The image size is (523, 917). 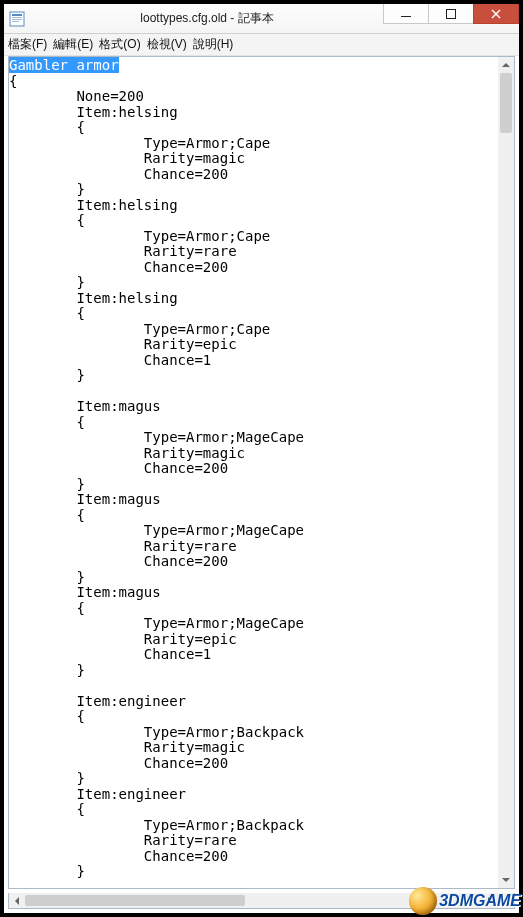 What do you see at coordinates (214, 44) in the screenshot?
I see `menu-help: 說明(H)` at bounding box center [214, 44].